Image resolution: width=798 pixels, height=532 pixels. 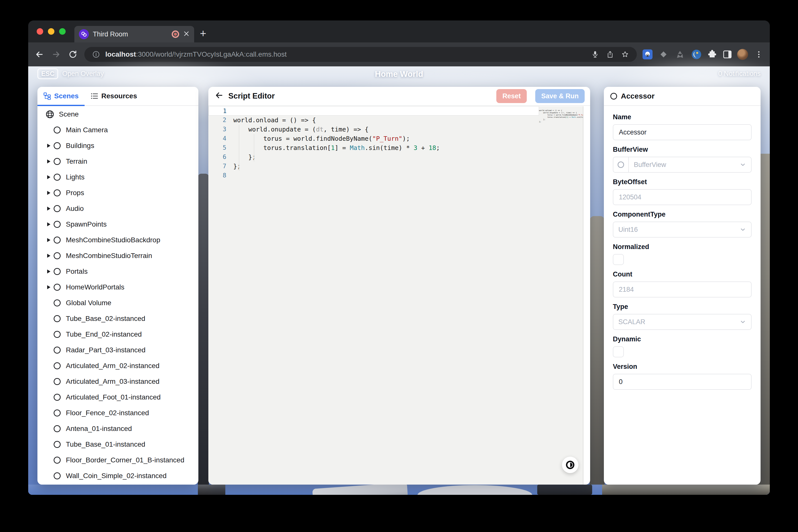 What do you see at coordinates (682, 382) in the screenshot?
I see `field-version-input` at bounding box center [682, 382].